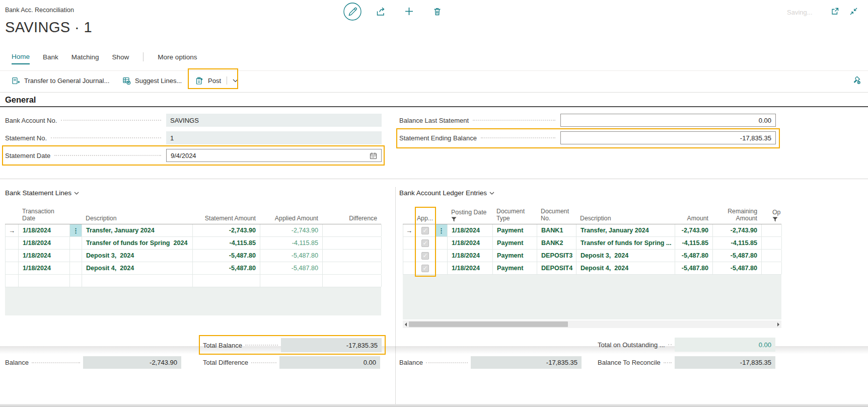 Image resolution: width=868 pixels, height=407 pixels. What do you see at coordinates (437, 11) in the screenshot?
I see `trash-icon` at bounding box center [437, 11].